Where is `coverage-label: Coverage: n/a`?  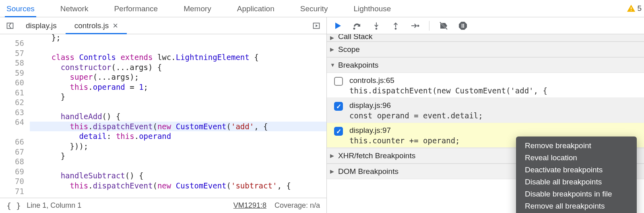 coverage-label: Coverage: n/a is located at coordinates (297, 205).